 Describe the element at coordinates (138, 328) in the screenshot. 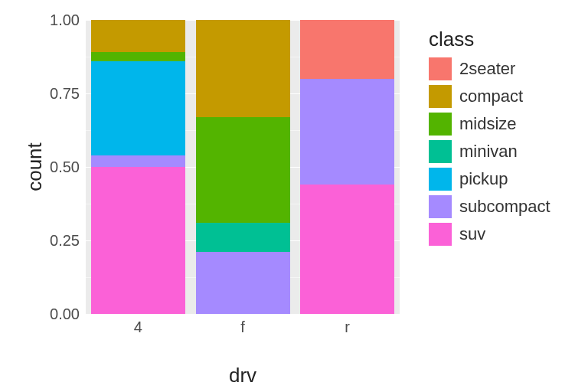

I see `x-tick-label: 4` at that location.